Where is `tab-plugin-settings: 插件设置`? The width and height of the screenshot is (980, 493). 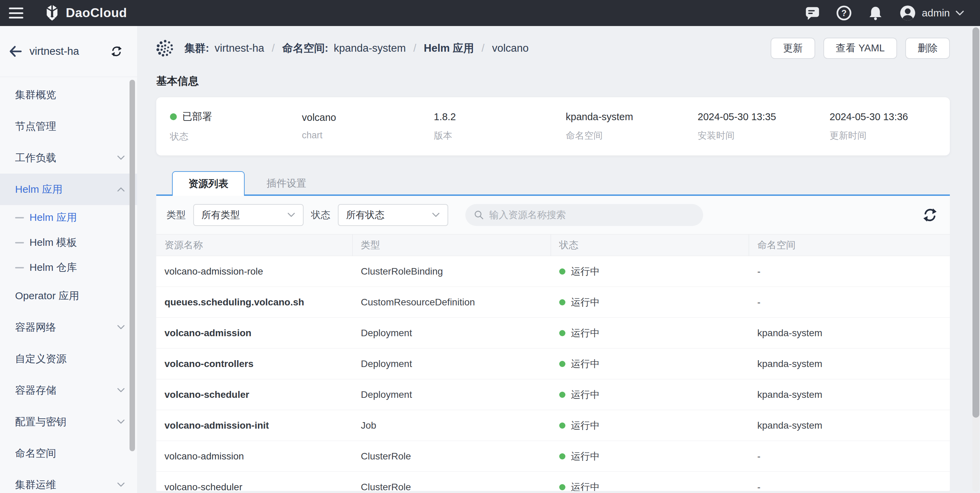
tab-plugin-settings: 插件设置 is located at coordinates (286, 183).